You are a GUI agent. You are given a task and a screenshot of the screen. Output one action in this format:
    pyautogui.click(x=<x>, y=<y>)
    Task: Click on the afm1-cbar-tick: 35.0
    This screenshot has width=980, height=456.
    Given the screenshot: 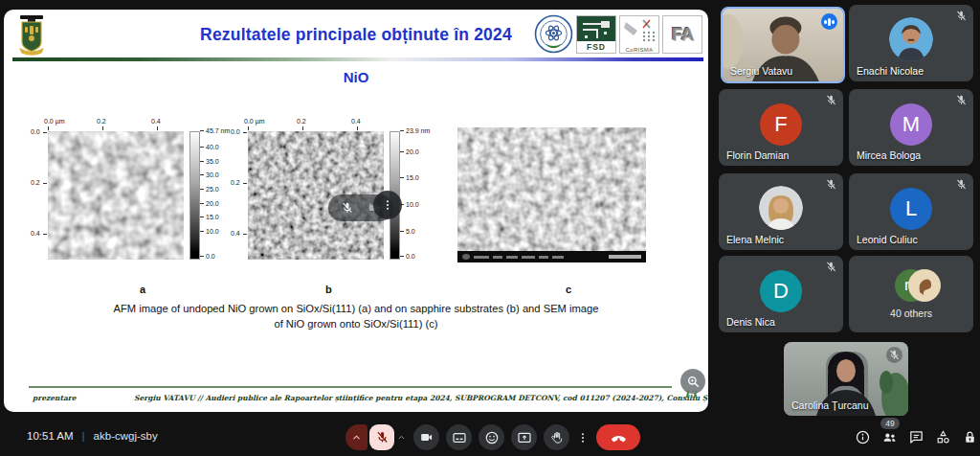 What is the action you would take?
    pyautogui.click(x=212, y=161)
    